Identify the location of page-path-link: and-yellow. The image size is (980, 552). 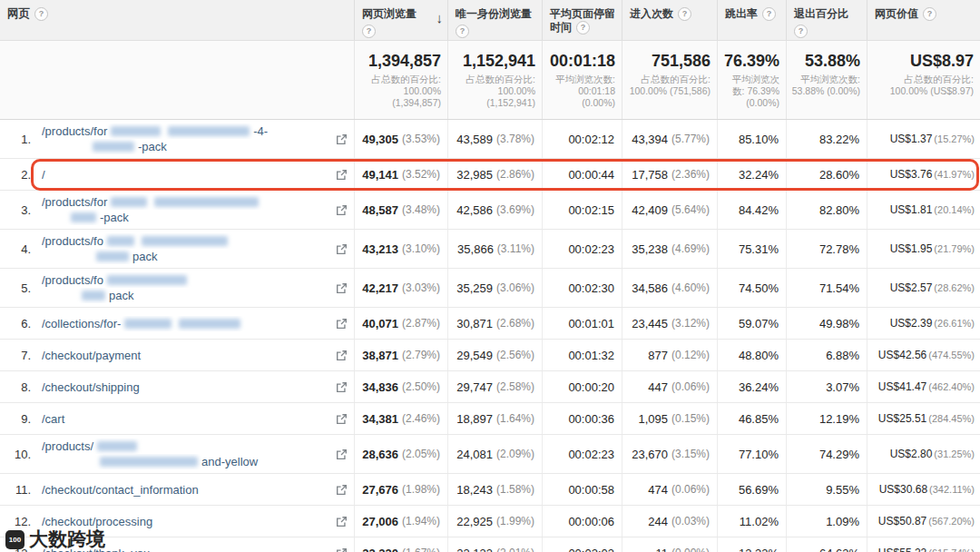
(185, 461).